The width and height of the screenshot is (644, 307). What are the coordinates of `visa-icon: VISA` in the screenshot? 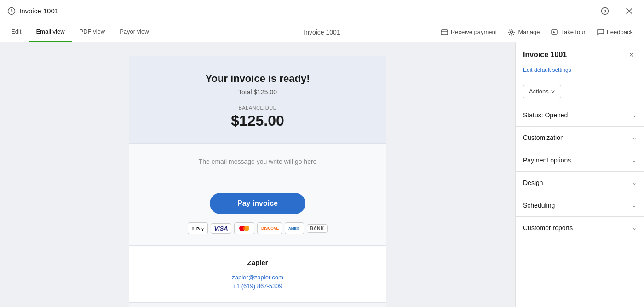 It's located at (221, 228).